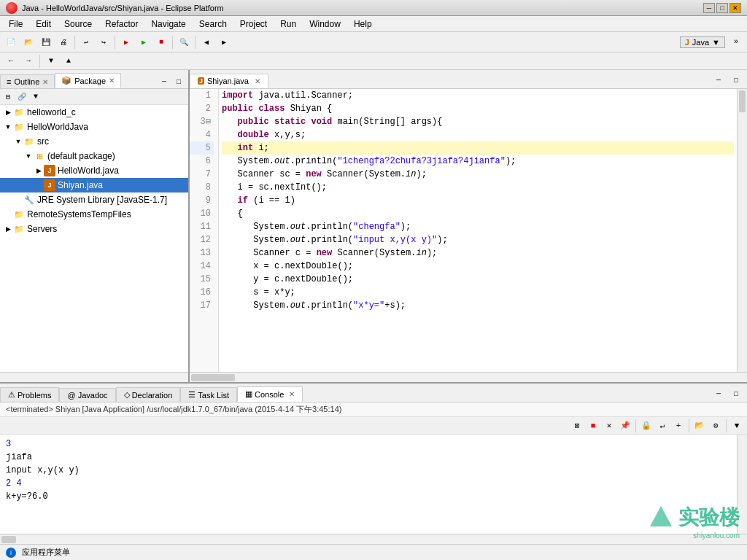 The width and height of the screenshot is (747, 560). Describe the element at coordinates (737, 426) in the screenshot. I see `console-menu-btn: ▼` at that location.